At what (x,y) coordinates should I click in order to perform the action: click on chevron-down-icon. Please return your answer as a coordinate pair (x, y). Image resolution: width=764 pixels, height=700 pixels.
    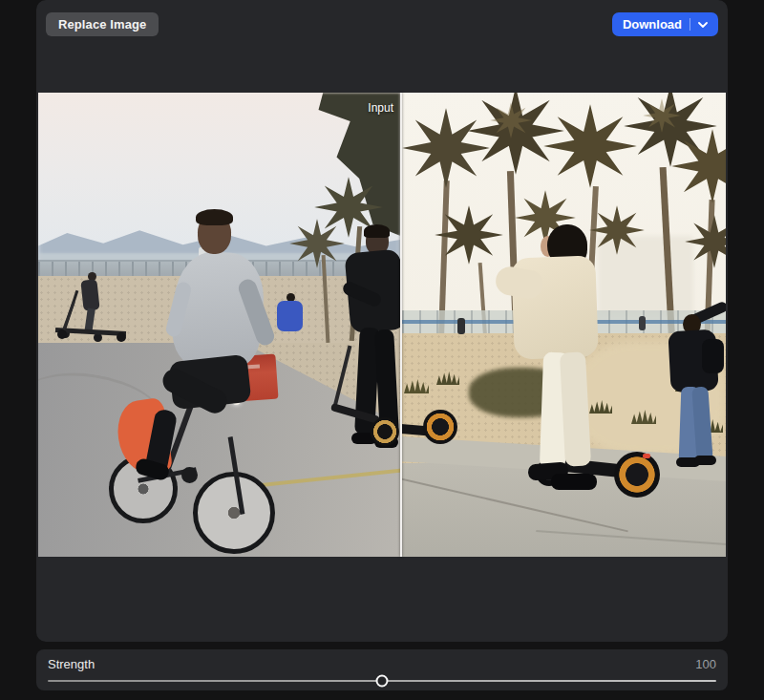
    Looking at the image, I should click on (703, 25).